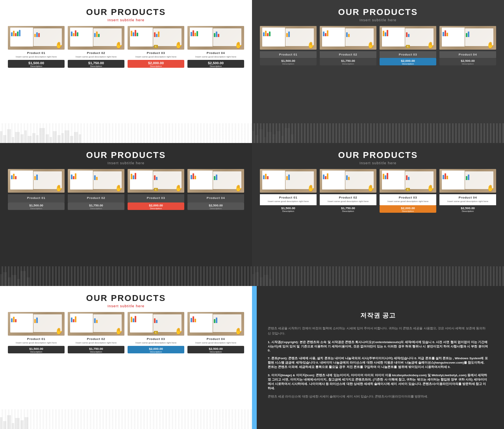  I want to click on slide4-product-1-name: Product 01, so click(288, 198).